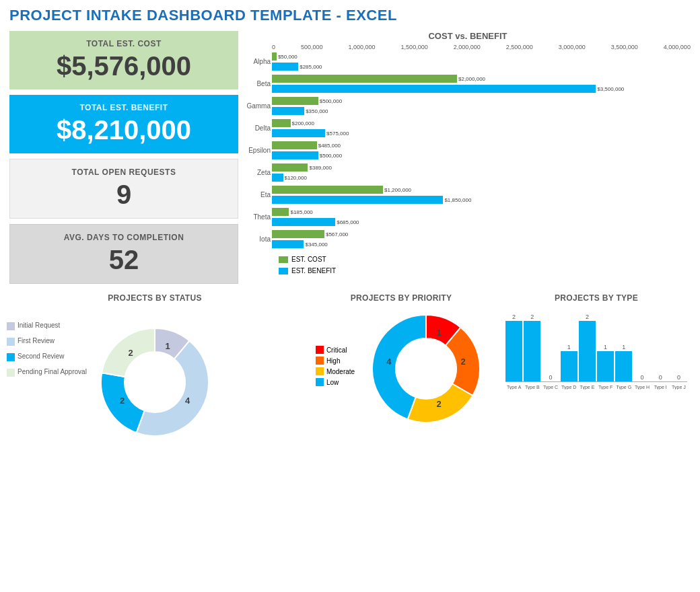 This screenshot has height=592, width=700. What do you see at coordinates (124, 195) in the screenshot?
I see `open-requests-value: 9` at bounding box center [124, 195].